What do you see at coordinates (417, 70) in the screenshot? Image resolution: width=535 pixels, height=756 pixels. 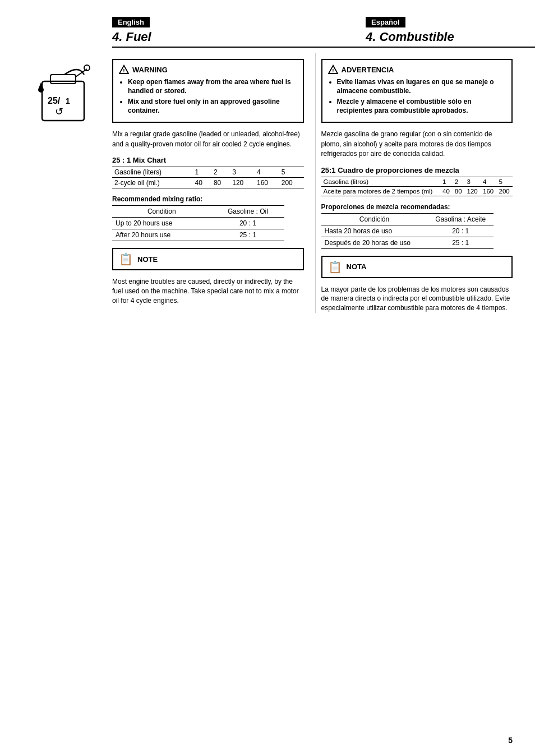 I see `spanish-warning-header: ! ADVERTENCIA` at bounding box center [417, 70].